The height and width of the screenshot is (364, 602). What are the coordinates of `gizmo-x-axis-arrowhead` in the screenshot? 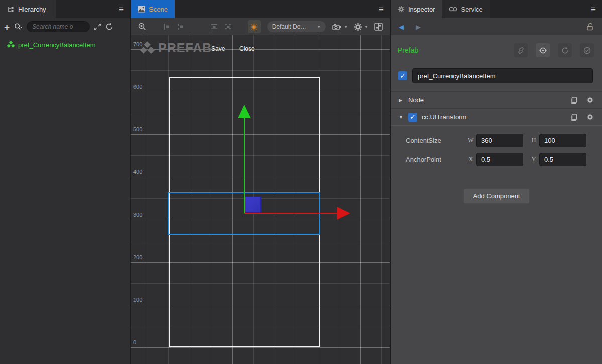 It's located at (343, 213).